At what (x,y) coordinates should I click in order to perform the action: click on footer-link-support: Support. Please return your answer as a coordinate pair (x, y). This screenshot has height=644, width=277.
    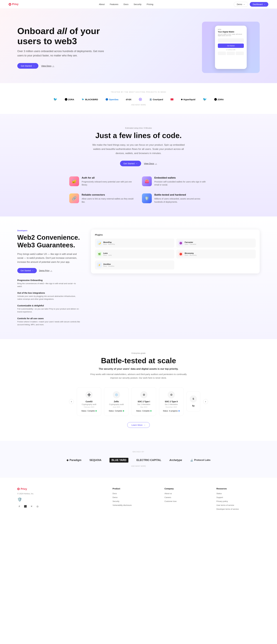
    Looking at the image, I should click on (238, 498).